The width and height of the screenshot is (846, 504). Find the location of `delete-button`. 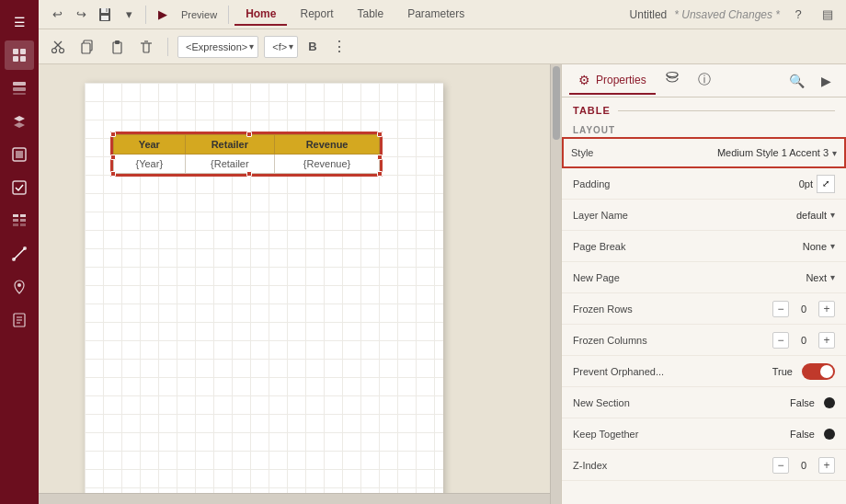

delete-button is located at coordinates (146, 47).